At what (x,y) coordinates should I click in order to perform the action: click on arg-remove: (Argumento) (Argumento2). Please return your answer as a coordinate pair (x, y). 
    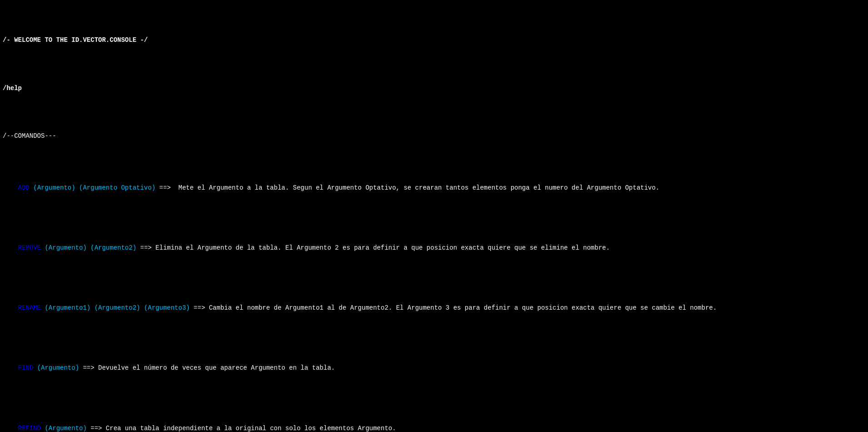
    Looking at the image, I should click on (90, 248).